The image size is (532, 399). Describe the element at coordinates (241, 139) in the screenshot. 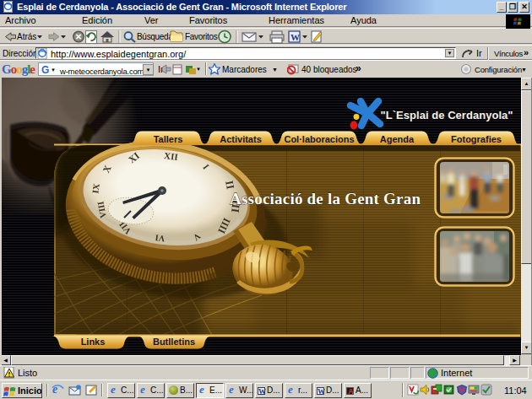

I see `svg-text: Activitats` at that location.